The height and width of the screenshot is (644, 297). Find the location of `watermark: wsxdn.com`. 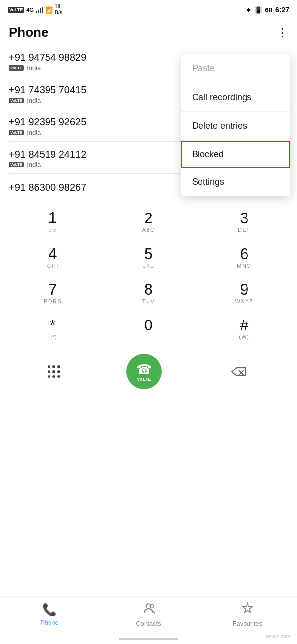

watermark: wsxdn.com is located at coordinates (278, 636).